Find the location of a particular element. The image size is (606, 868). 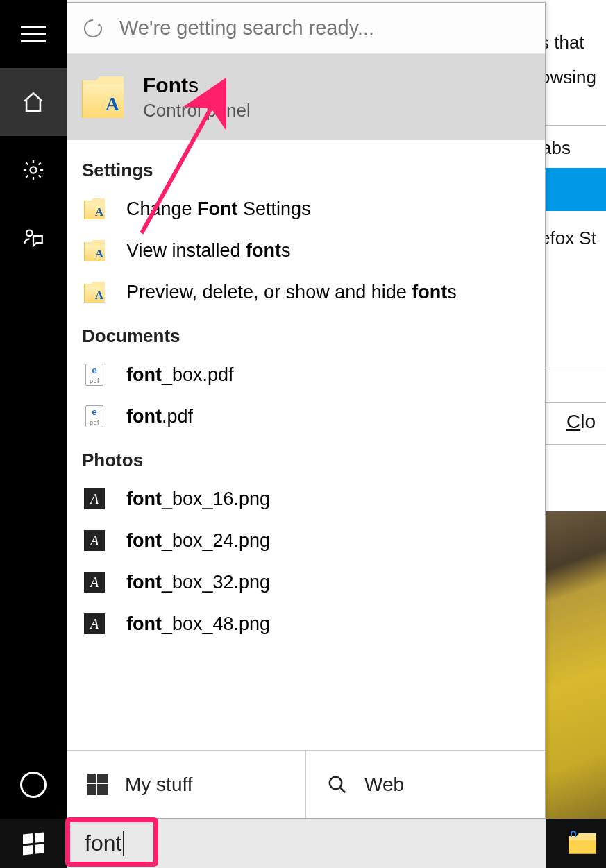

background-window: s that owsing abs efox St Clo is located at coordinates (576, 409).